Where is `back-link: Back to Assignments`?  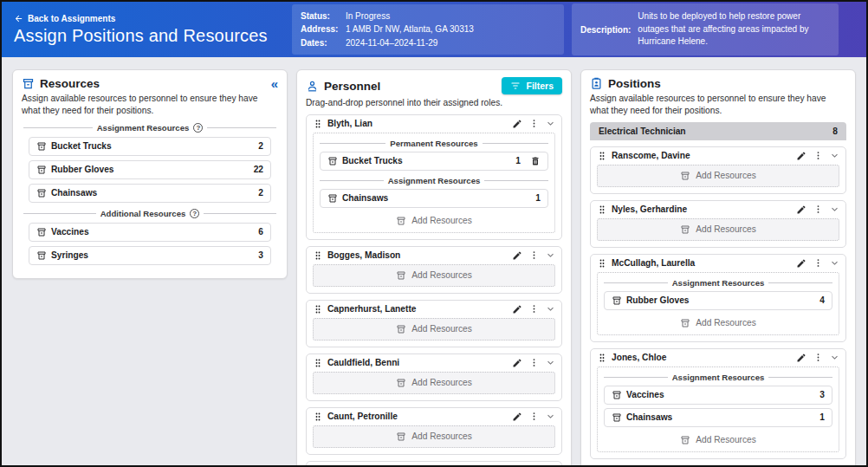
back-link: Back to Assignments is located at coordinates (149, 19).